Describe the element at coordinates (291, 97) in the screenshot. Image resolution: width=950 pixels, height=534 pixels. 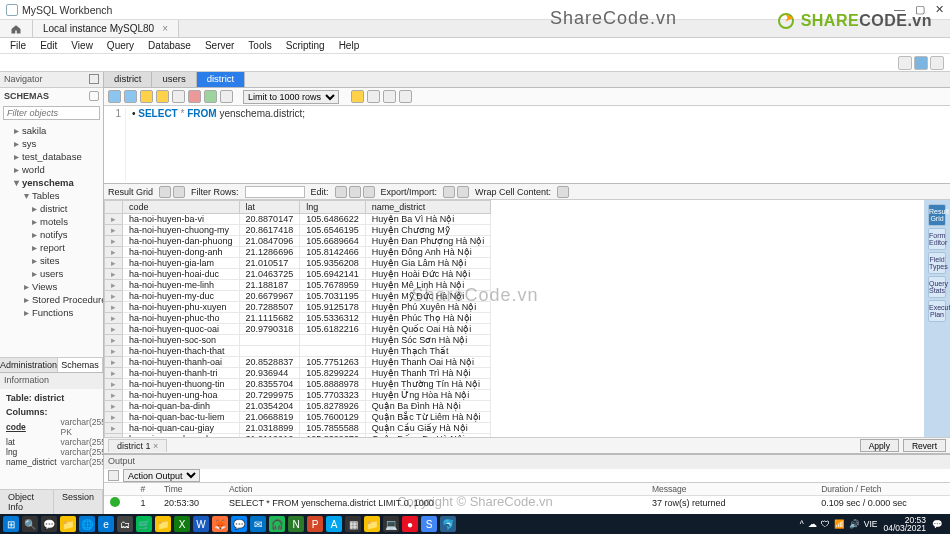
I see `limit-select: Limit to 1000 rows` at that location.